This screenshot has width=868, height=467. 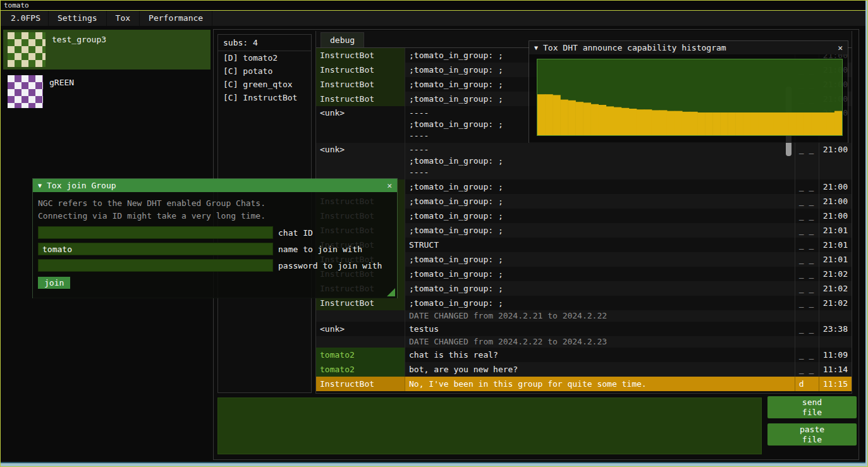 I want to click on histogram-plot, so click(x=690, y=97).